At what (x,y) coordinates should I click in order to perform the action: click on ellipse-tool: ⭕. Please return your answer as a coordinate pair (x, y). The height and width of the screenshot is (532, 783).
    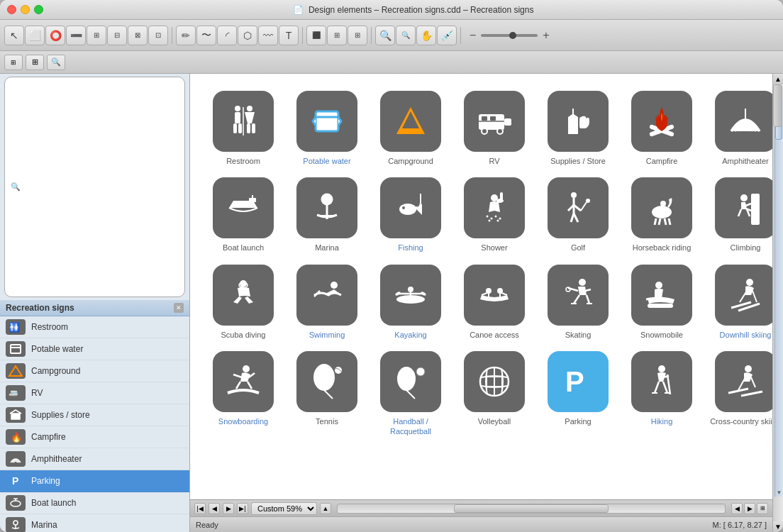
    Looking at the image, I should click on (55, 35).